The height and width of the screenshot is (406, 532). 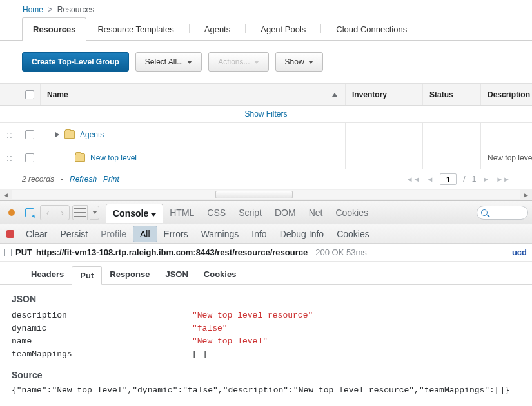 What do you see at coordinates (6, 195) in the screenshot?
I see `scroll-left-icon: ◄` at bounding box center [6, 195].